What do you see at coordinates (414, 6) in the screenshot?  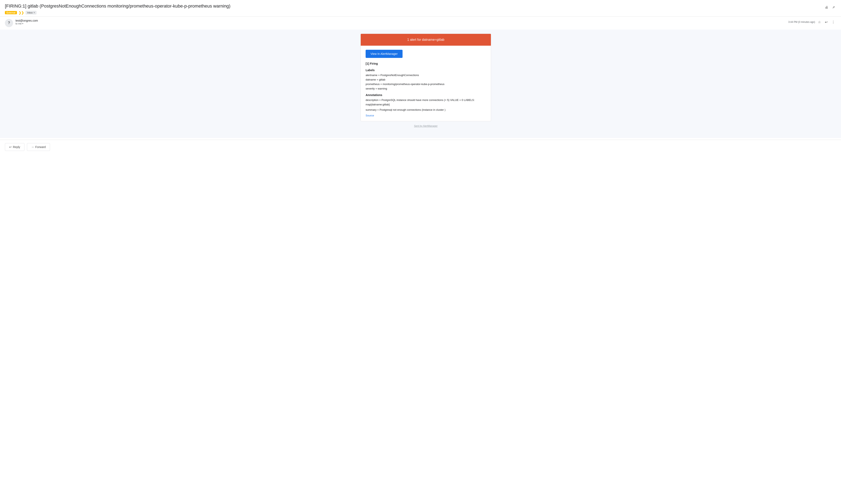 I see `email-subject: [FIRING:1] gitlab (PostgresNotEnoughConn…` at bounding box center [414, 6].